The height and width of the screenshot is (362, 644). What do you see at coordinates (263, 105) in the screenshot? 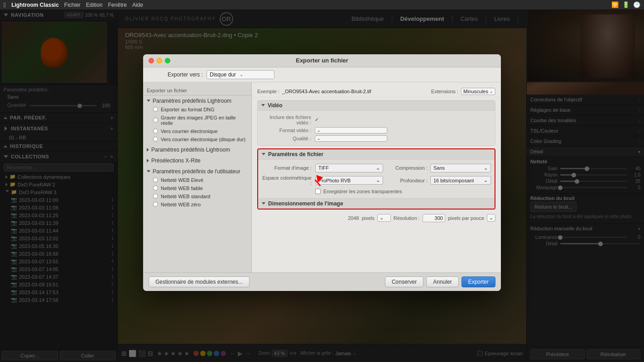
I see `video-toggle-icon` at bounding box center [263, 105].